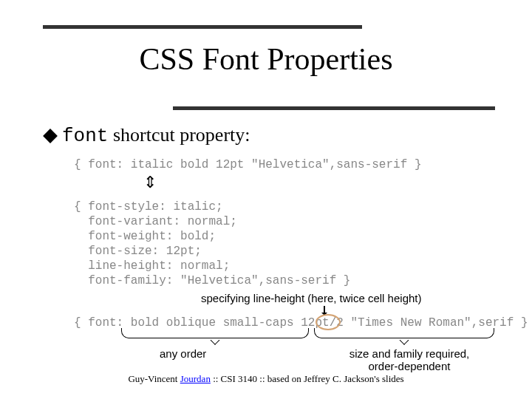 Image resolution: width=532 pixels, height=399 pixels. I want to click on diamond-bullet-icon, so click(50, 136).